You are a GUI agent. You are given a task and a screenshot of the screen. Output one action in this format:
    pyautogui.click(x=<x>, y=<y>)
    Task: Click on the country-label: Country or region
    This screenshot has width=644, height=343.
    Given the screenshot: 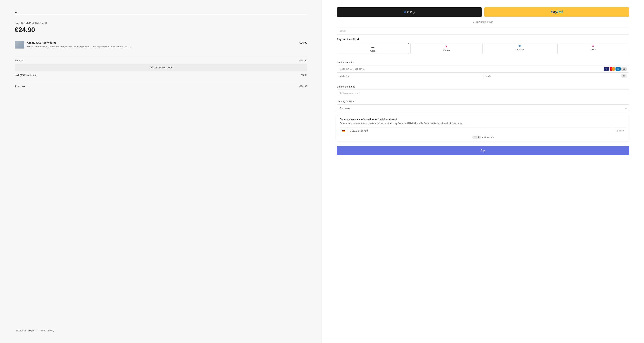 What is the action you would take?
    pyautogui.click(x=483, y=101)
    